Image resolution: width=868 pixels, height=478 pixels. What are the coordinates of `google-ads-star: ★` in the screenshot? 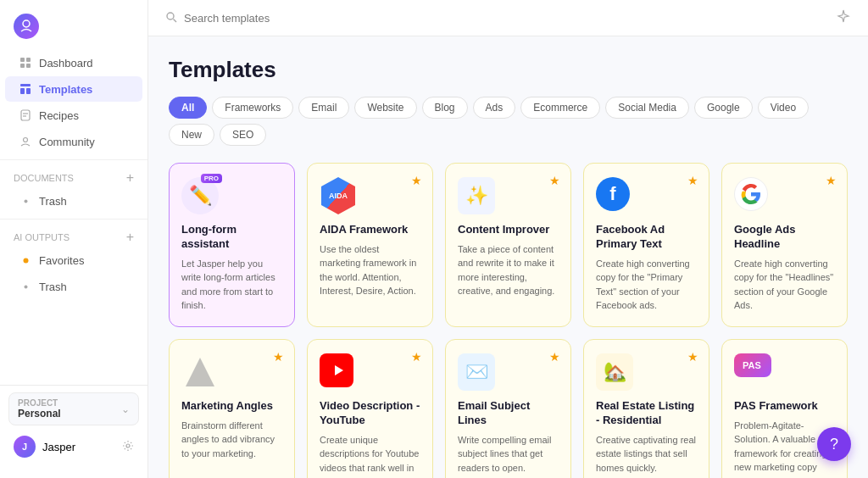 It's located at (831, 181).